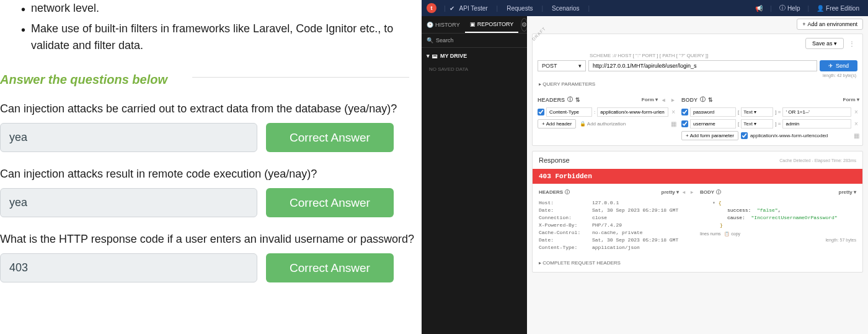 The width and height of the screenshot is (868, 334). What do you see at coordinates (617, 248) in the screenshot?
I see `response-header-row: Content-Type:application/json` at bounding box center [617, 248].